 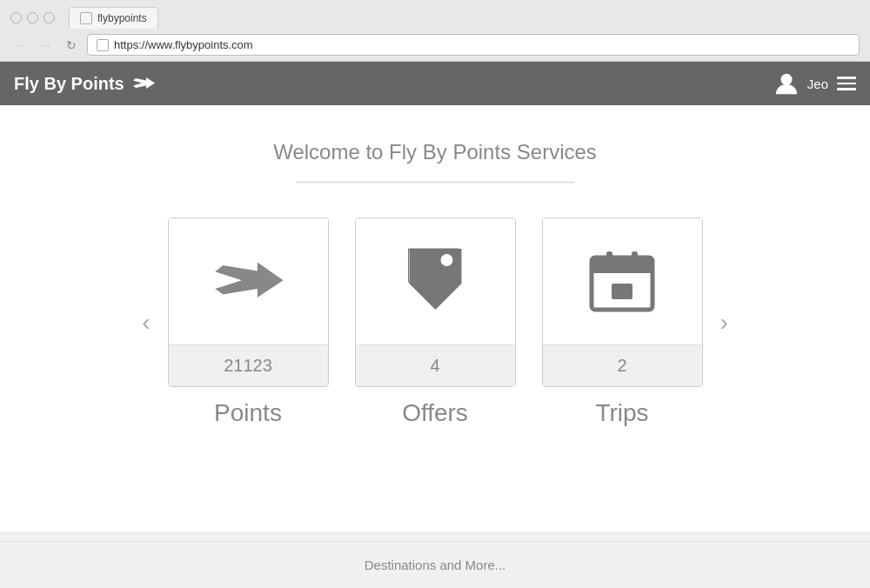 What do you see at coordinates (724, 323) in the screenshot?
I see `carousel-next-button: ›` at bounding box center [724, 323].